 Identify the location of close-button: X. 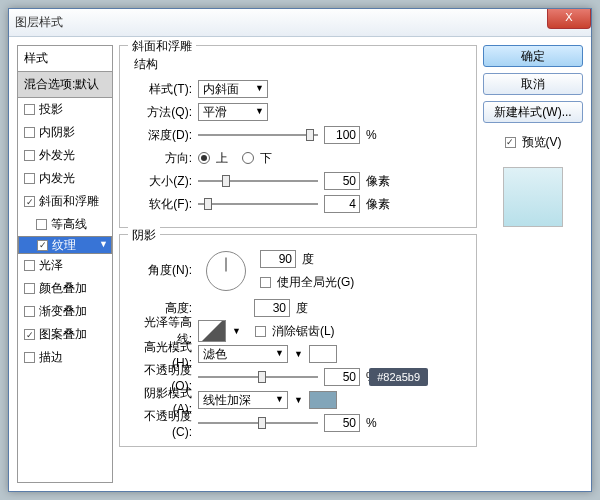
(569, 19).